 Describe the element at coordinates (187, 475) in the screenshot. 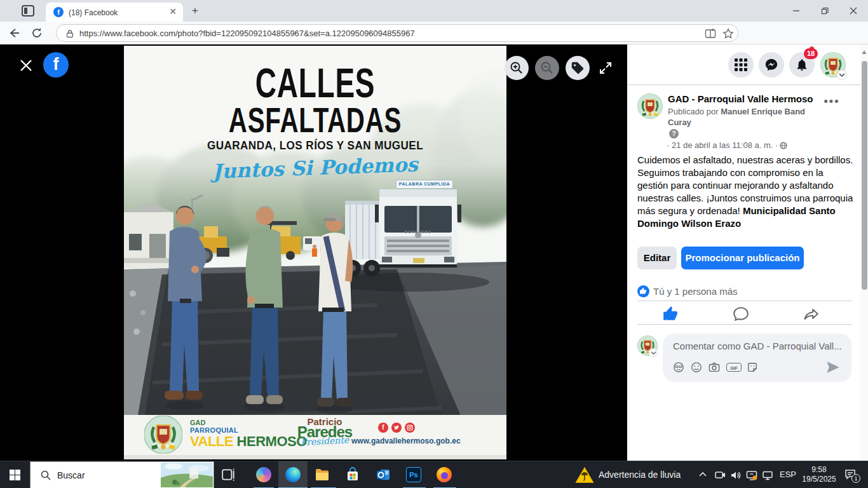

I see `bing-daily-image` at that location.